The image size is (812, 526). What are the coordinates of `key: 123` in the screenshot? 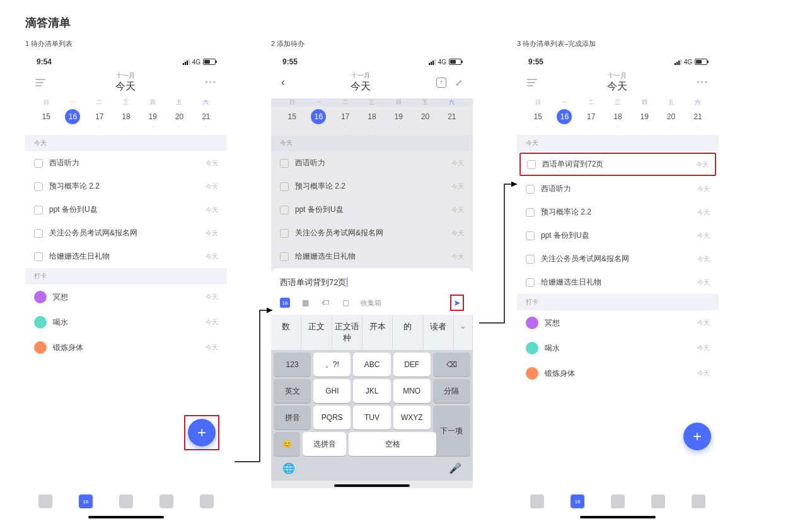 It's located at (293, 365).